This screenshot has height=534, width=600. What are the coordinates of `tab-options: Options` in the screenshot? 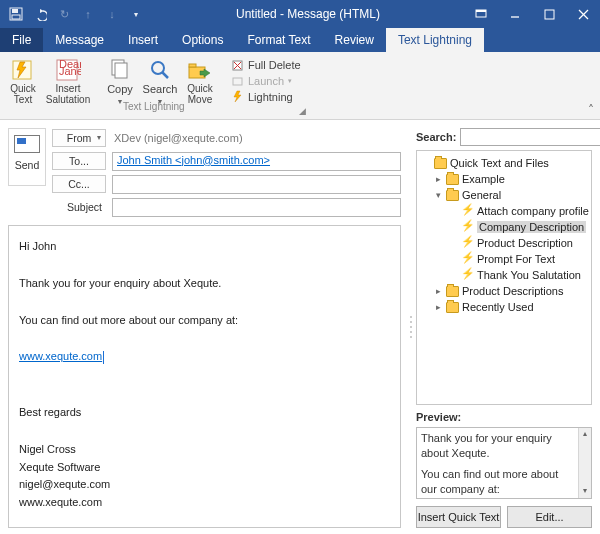 It's located at (202, 40).